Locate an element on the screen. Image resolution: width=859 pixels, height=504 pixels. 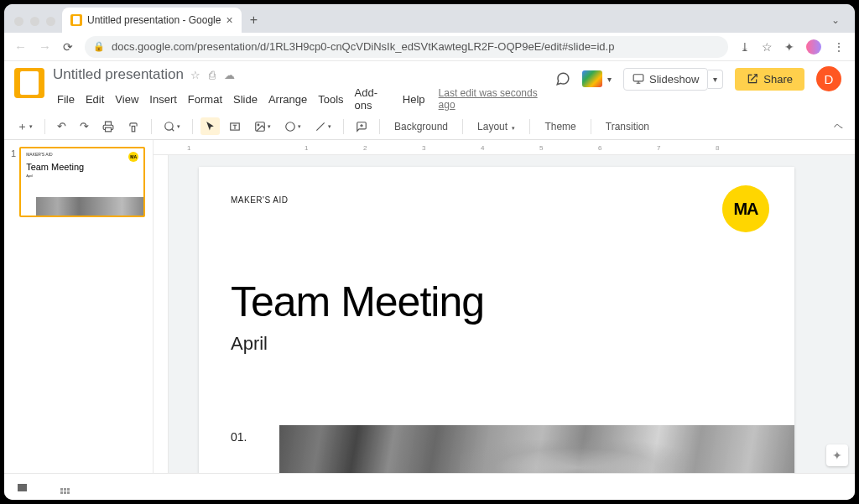
install-app-icon: ⤓ is located at coordinates (745, 47).